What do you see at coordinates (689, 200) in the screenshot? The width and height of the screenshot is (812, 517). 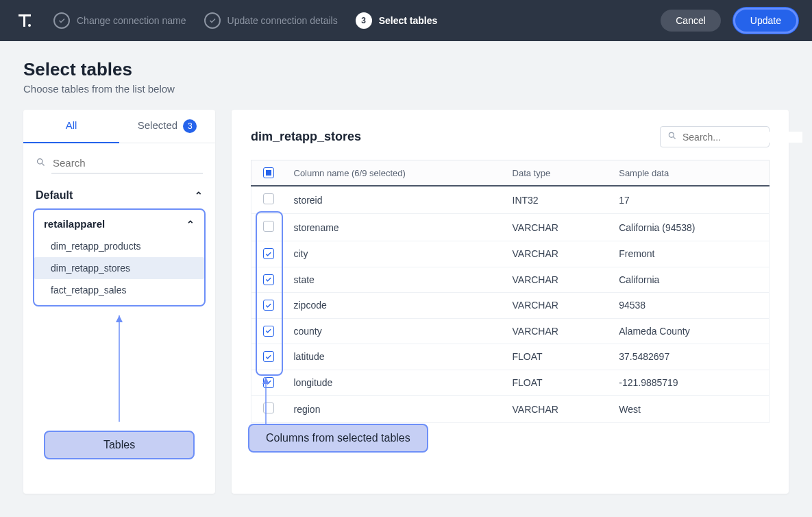 I see `cell-sample: 17` at bounding box center [689, 200].